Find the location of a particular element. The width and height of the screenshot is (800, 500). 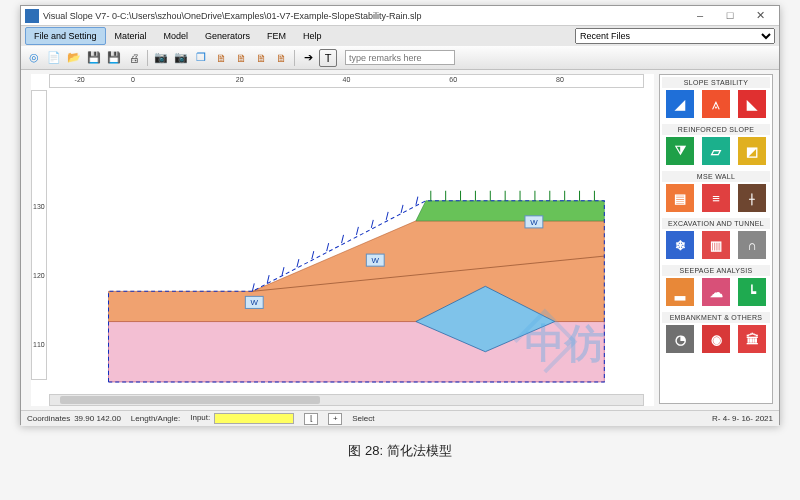

menu-model: Model is located at coordinates (176, 36).